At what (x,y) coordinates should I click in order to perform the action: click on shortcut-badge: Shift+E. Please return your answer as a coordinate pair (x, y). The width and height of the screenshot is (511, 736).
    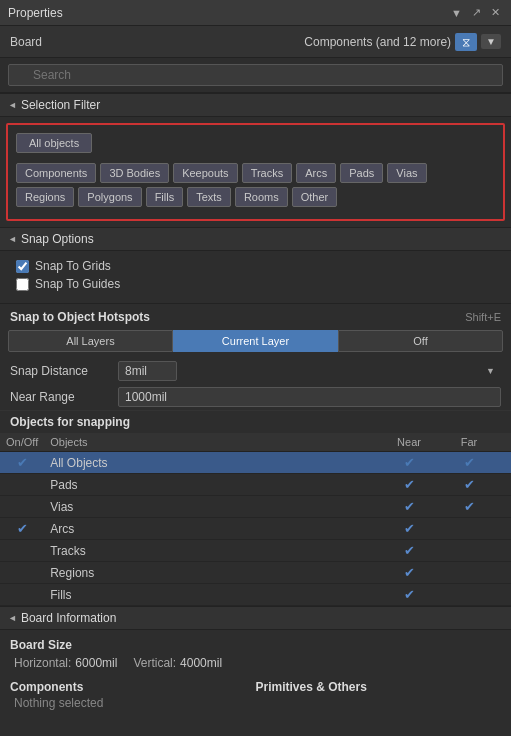
    Looking at the image, I should click on (483, 317).